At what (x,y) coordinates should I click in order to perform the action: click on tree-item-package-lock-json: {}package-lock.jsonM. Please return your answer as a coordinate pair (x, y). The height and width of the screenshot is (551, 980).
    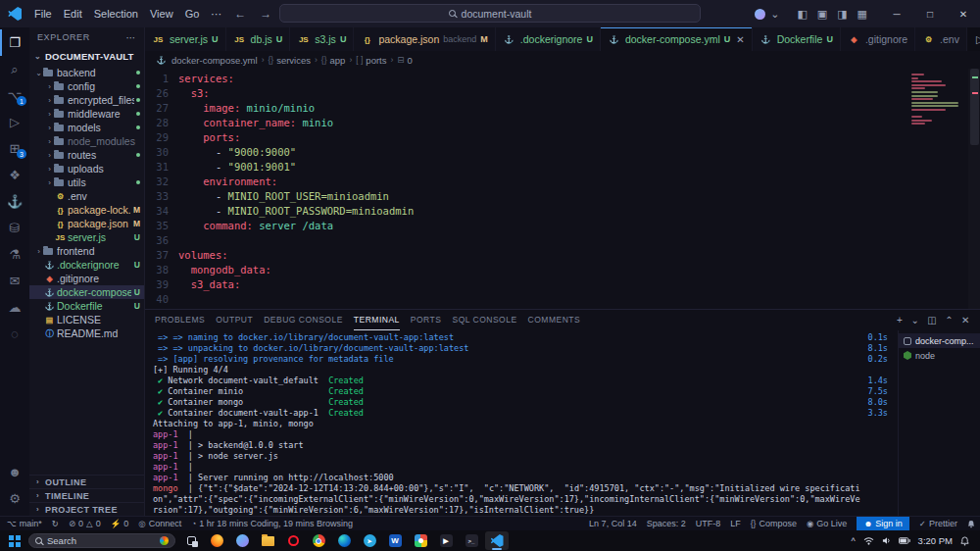
    Looking at the image, I should click on (86, 210).